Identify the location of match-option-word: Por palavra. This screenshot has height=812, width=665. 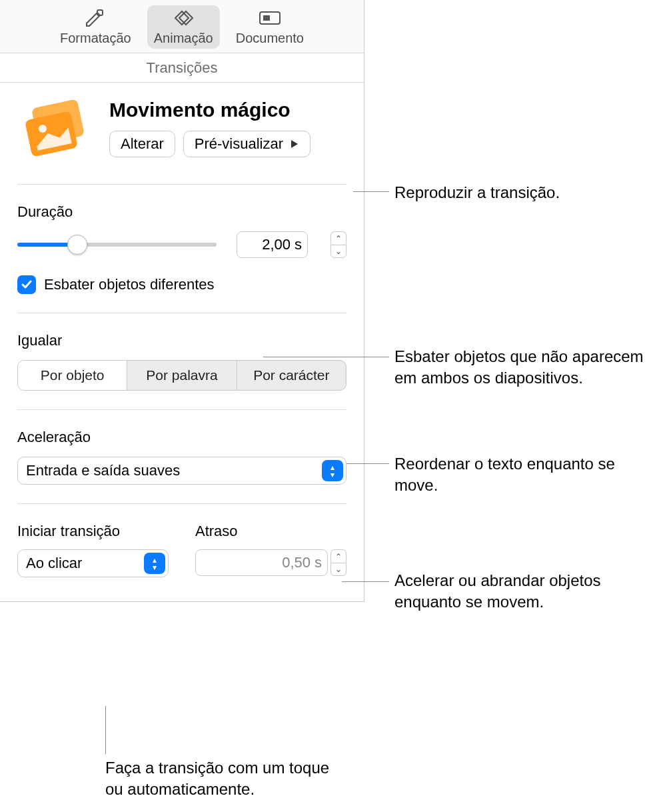
(182, 375).